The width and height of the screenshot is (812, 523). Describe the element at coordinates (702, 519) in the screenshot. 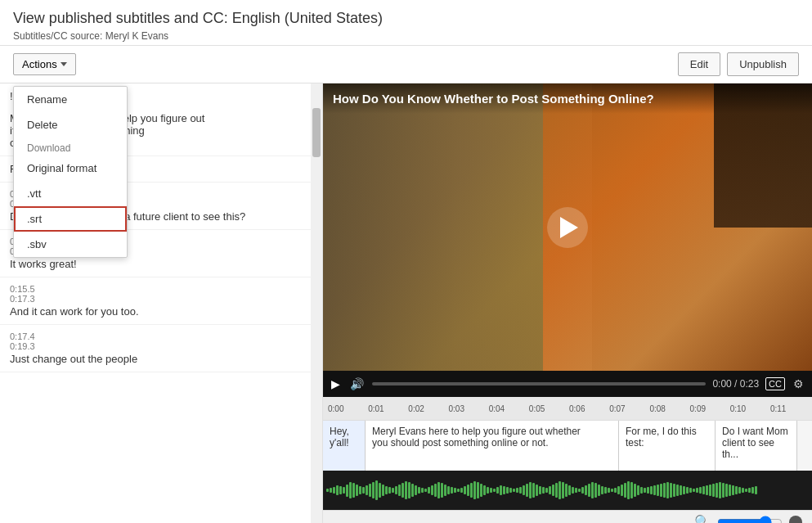

I see `zoom-out-icon: 🔍` at that location.